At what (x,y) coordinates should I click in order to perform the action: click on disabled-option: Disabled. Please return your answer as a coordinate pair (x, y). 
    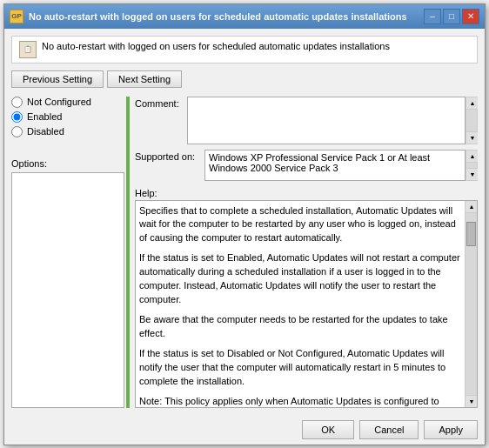
    Looking at the image, I should click on (68, 132).